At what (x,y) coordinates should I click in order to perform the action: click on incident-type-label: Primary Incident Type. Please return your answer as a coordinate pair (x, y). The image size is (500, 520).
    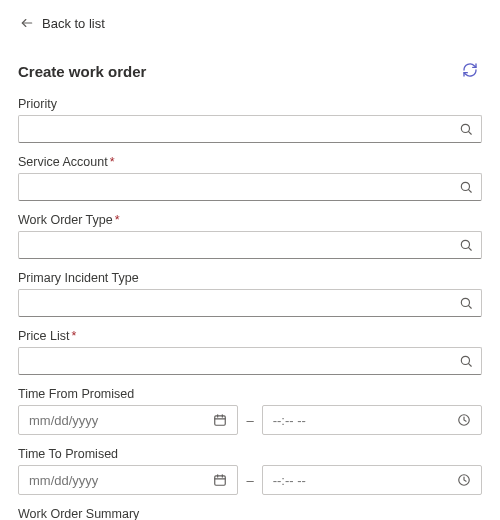
    Looking at the image, I should click on (250, 278).